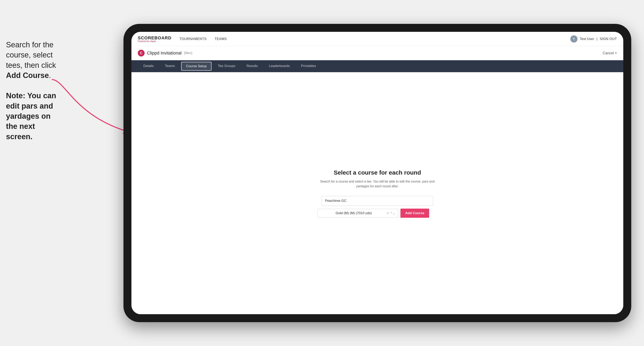  Describe the element at coordinates (610, 53) in the screenshot. I see `cancel-button: Cancel ×` at that location.